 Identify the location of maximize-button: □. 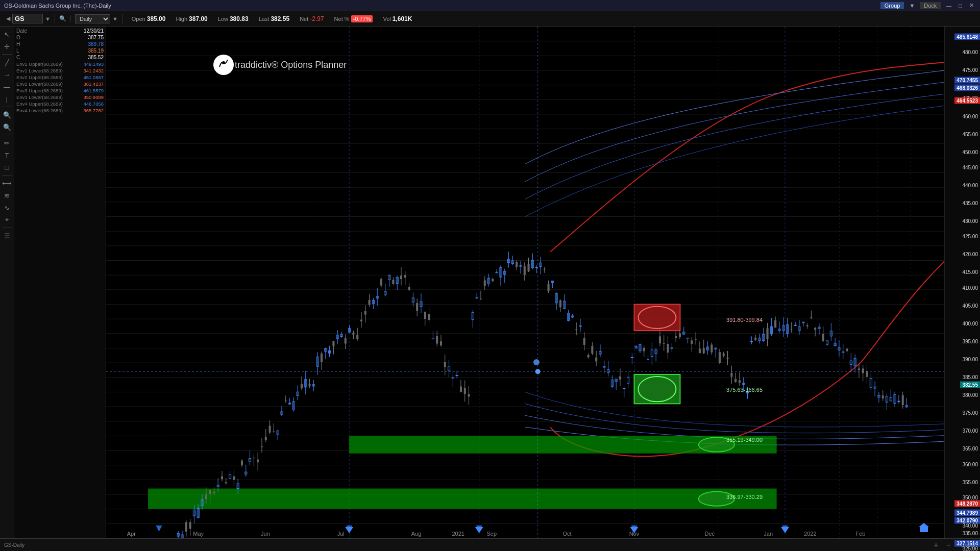
(961, 6).